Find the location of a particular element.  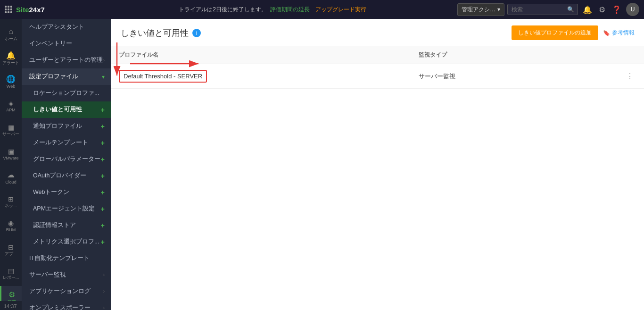

sidebar-item-mail-template: メールテンプレート + is located at coordinates (66, 142).